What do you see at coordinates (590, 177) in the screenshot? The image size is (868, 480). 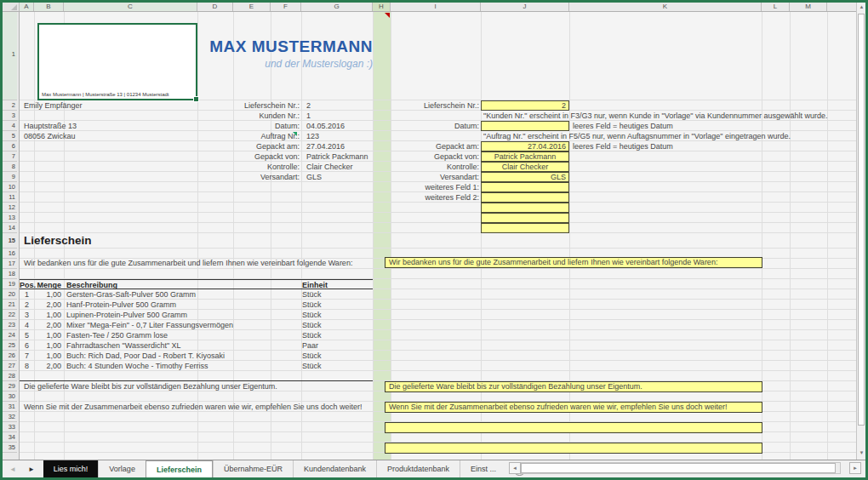 I see `helper-field-row: Versandart: GLS` at bounding box center [590, 177].